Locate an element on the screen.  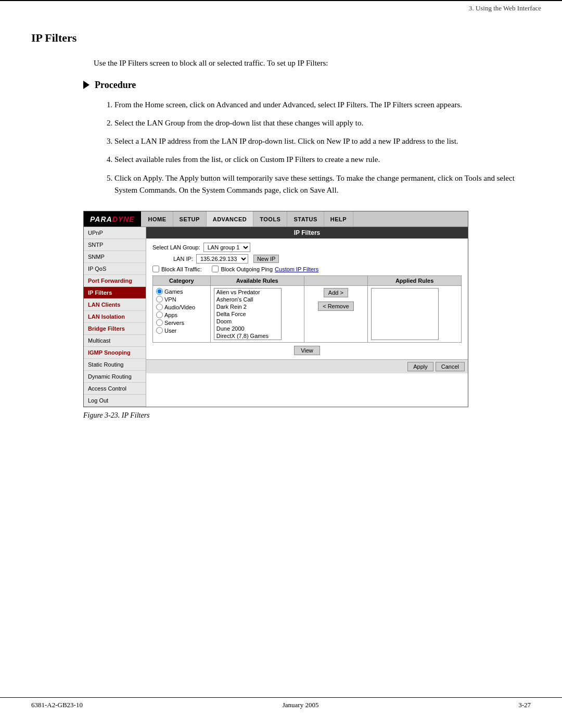
rule-asheron: Asheron's Call is located at coordinates (248, 299).